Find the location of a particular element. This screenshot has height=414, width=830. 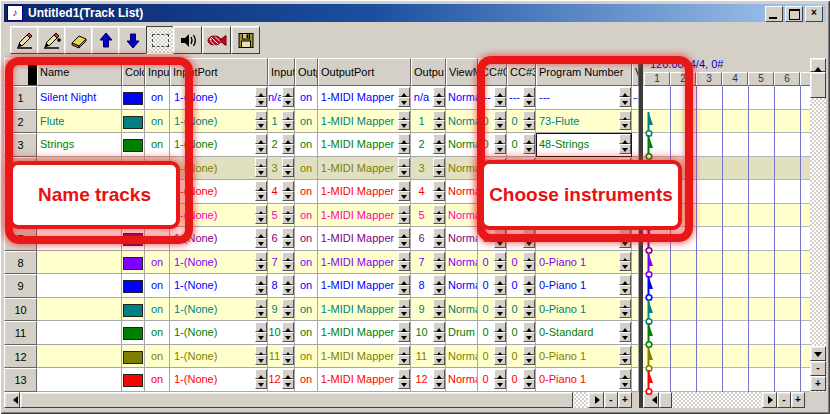

track-cell-input_ch: 6 is located at coordinates (282, 239).